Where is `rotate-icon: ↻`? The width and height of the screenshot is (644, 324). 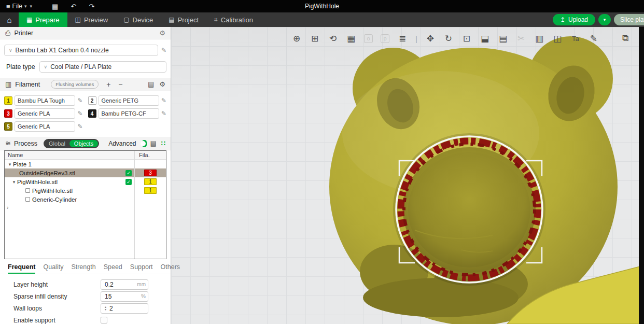 rotate-icon: ↻ is located at coordinates (449, 38).